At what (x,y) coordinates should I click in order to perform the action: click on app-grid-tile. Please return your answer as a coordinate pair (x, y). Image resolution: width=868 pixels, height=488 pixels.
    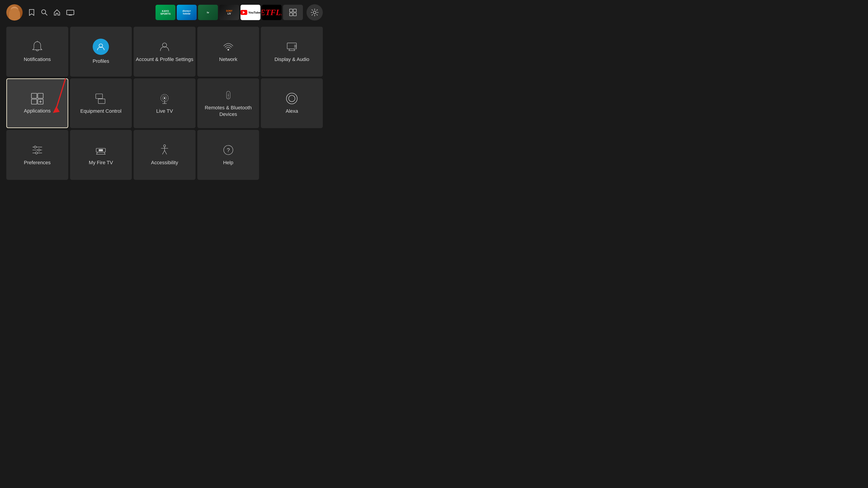
    Looking at the image, I should click on (293, 12).